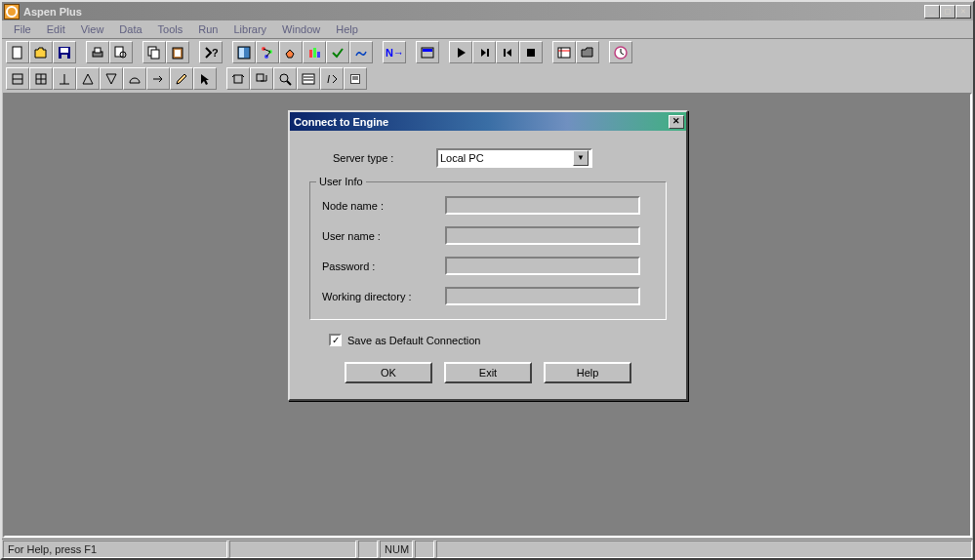  I want to click on save-default-checkbox: ✓, so click(336, 340).